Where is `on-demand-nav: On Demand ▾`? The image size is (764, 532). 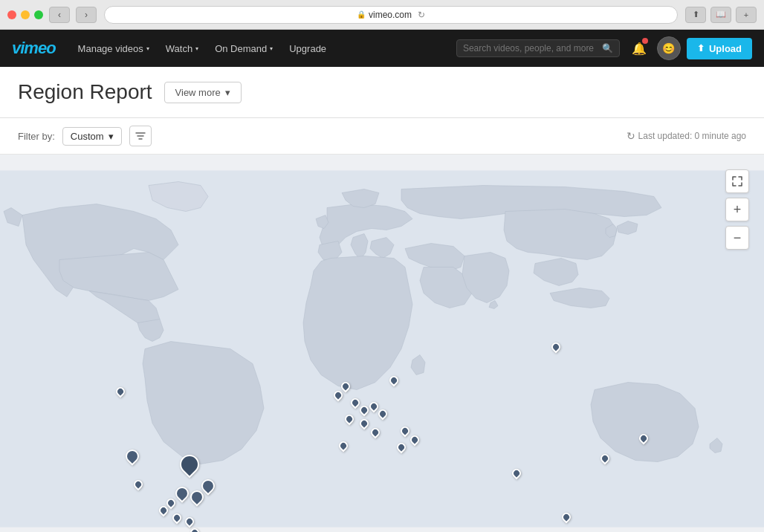 on-demand-nav: On Demand ▾ is located at coordinates (244, 49).